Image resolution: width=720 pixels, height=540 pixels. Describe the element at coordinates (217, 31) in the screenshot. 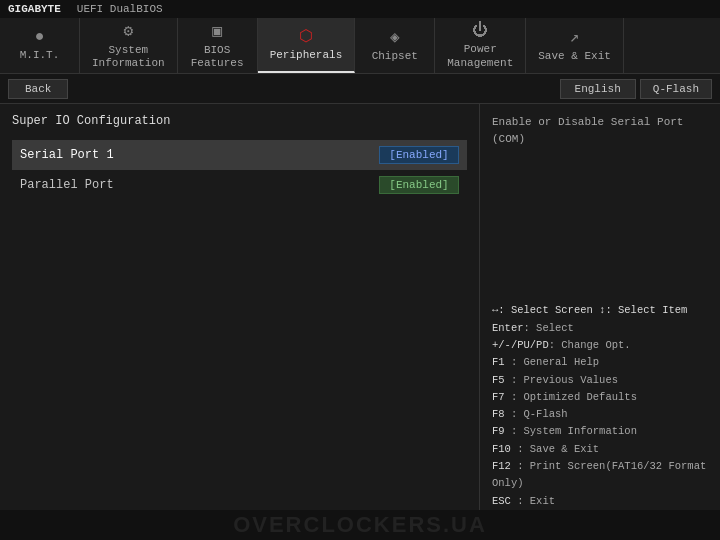

I see `bios-features-icon: ▣` at that location.